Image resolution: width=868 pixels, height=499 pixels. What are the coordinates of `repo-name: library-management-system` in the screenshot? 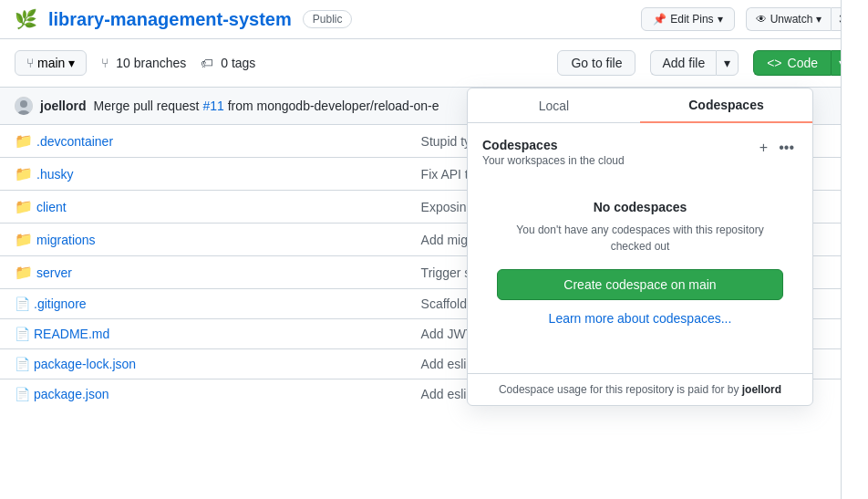 It's located at (170, 20).